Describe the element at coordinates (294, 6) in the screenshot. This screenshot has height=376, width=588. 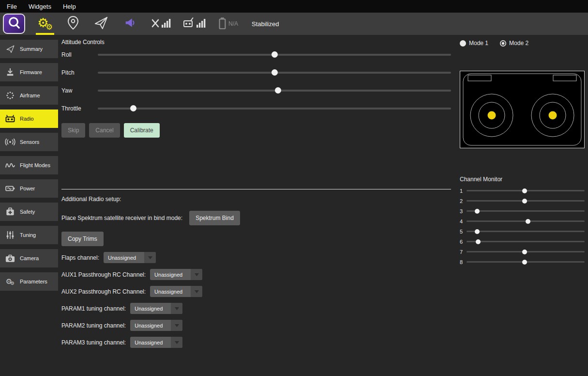
I see `menubar: File Widgets Help` at that location.